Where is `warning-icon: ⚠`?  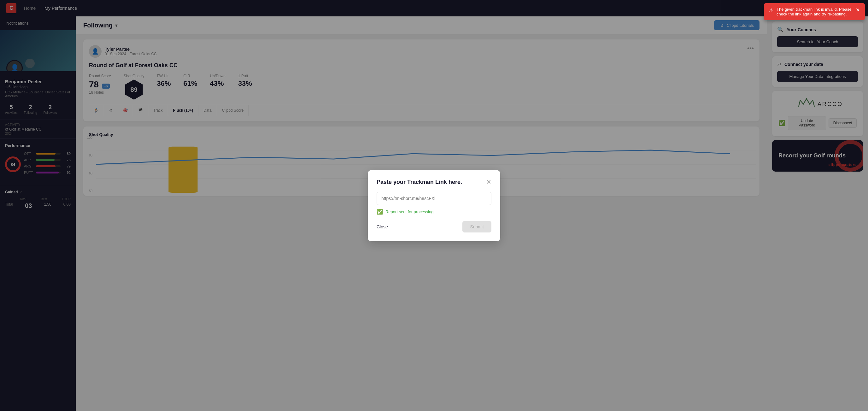 warning-icon: ⚠ is located at coordinates (771, 10).